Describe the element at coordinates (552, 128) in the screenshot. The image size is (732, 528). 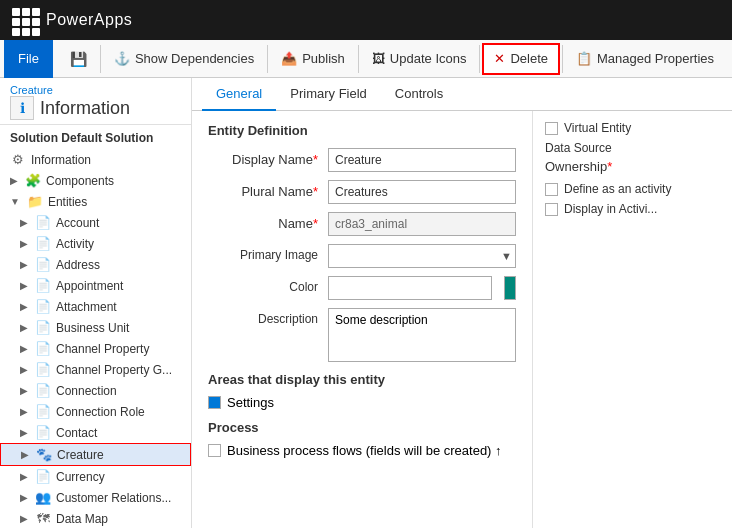
I see `virtual-entity-checkbox` at that location.